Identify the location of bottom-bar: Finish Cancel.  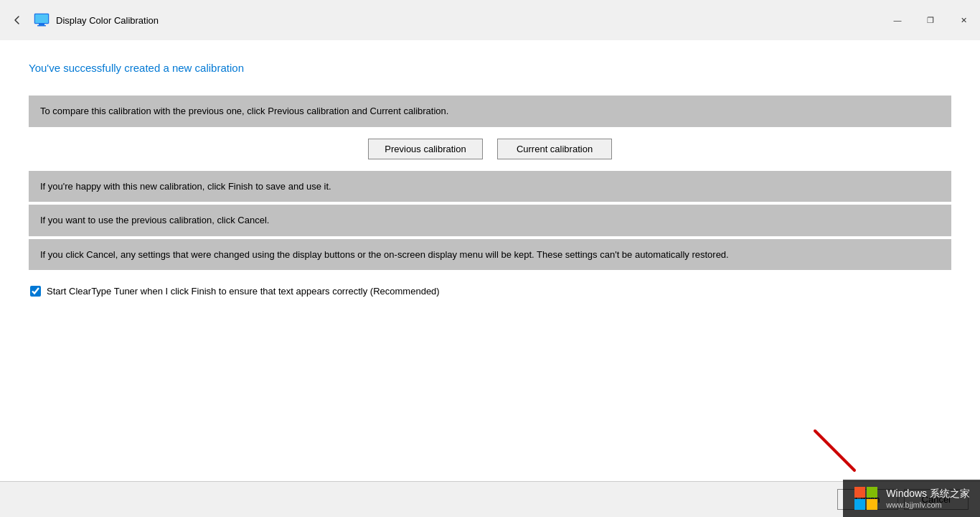
(490, 499).